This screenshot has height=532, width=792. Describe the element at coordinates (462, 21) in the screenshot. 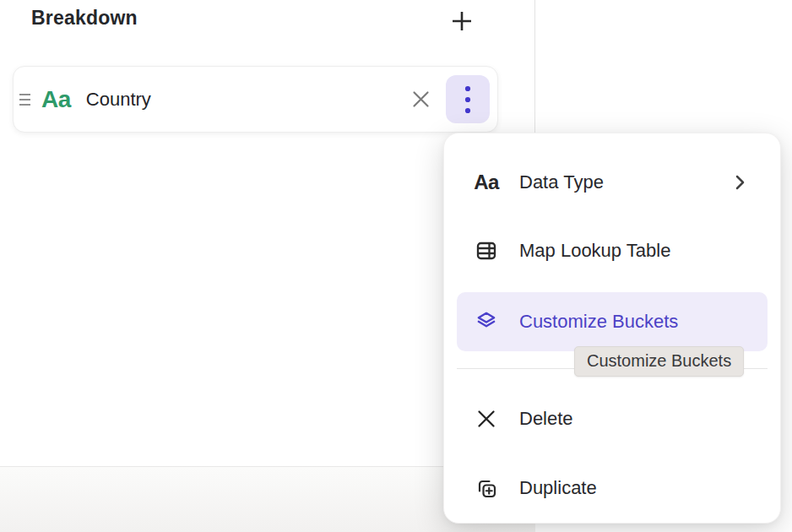

I see `add-breakdown-button` at that location.